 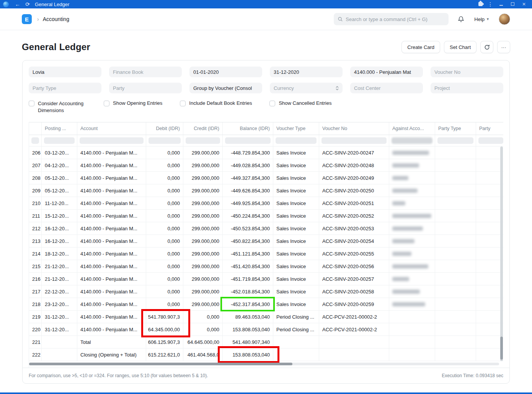 What do you see at coordinates (18, 4) in the screenshot?
I see `back-icon: ←` at bounding box center [18, 4].